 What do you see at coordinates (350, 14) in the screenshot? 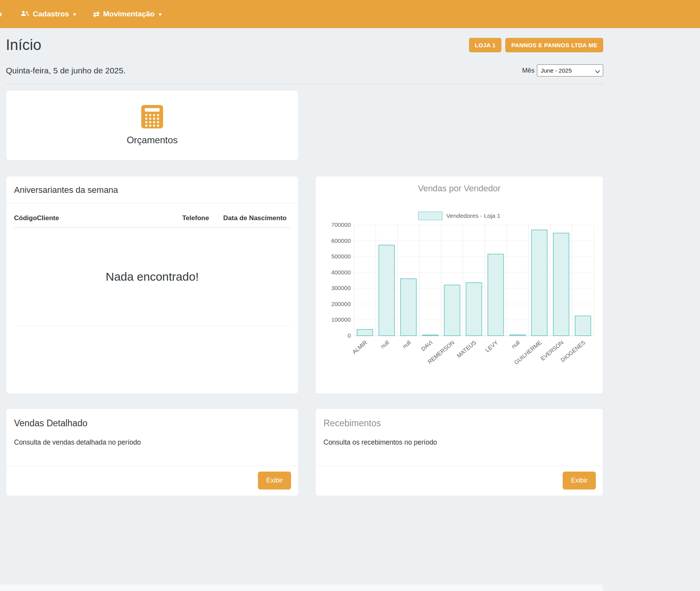
I see `top-navbar: o Cadastros ▾ ⇄ Movimentação ▾` at bounding box center [350, 14].